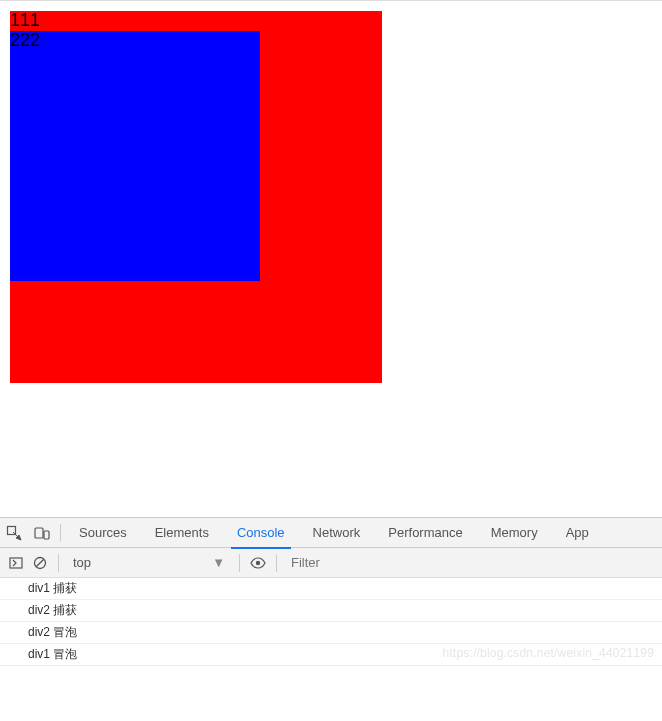 The width and height of the screenshot is (662, 721). Describe the element at coordinates (182, 533) in the screenshot. I see `tab-elements: Elements` at that location.